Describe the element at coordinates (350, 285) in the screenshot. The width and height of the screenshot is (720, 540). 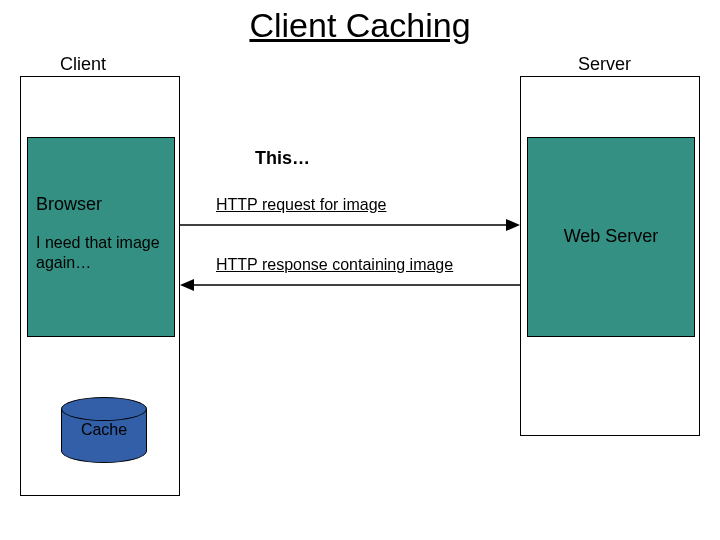
I see `response-arrow` at that location.